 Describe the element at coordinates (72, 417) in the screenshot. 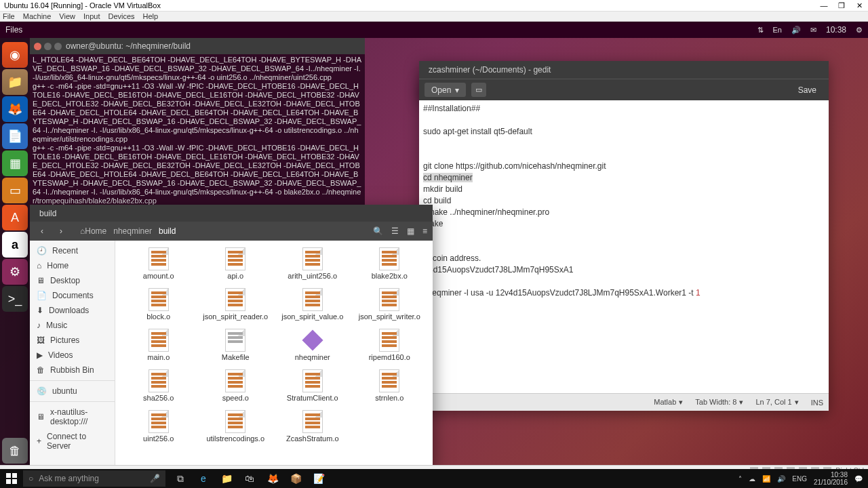

I see `sidebar-item: 🖥x-nautilus-desktop:///` at that location.